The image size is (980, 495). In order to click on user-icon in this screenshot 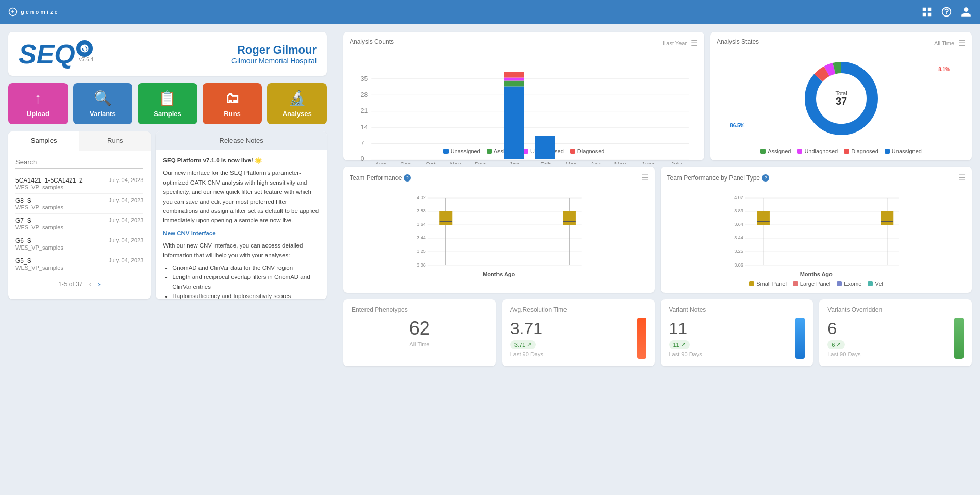, I will do `click(966, 12)`.